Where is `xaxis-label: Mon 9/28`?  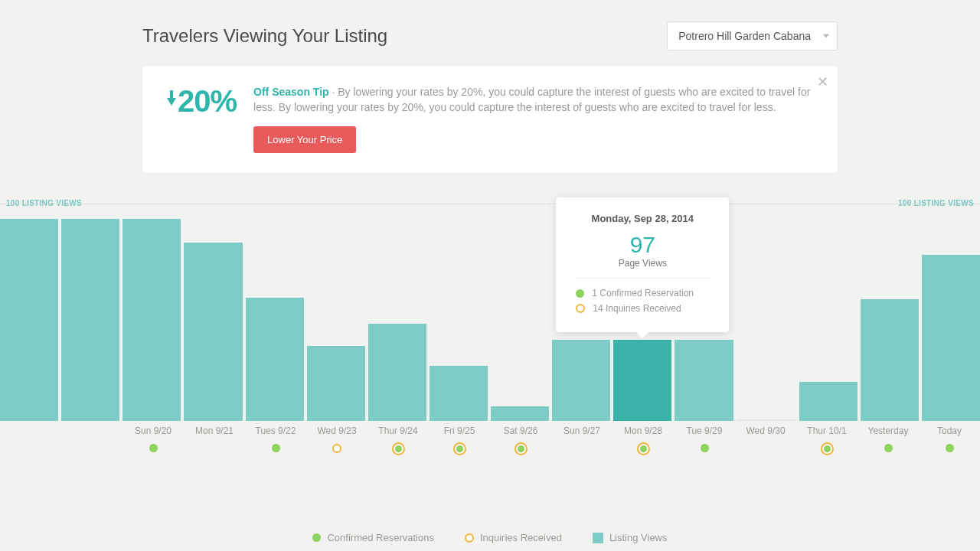
xaxis-label: Mon 9/28 is located at coordinates (643, 431).